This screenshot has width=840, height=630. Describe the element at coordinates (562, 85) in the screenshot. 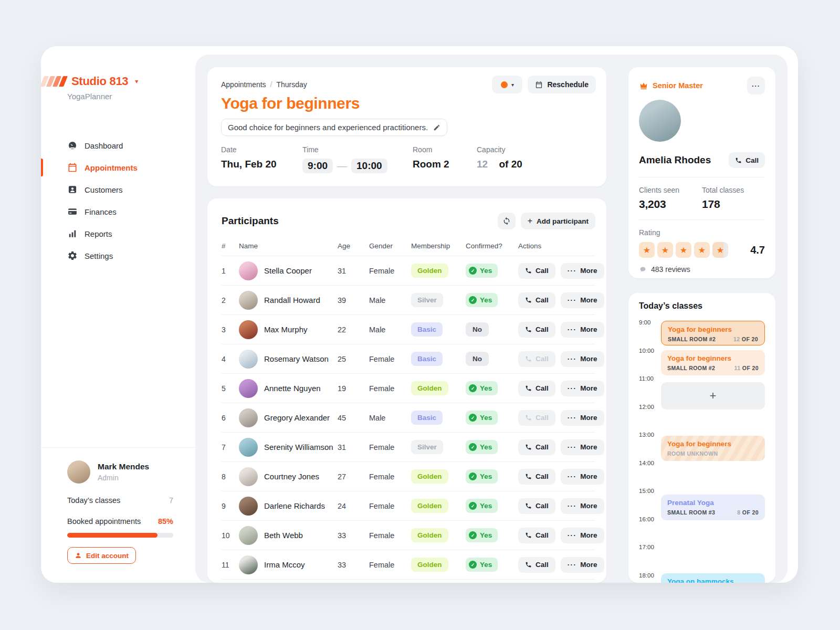

I see `reschedule-button: Reschedule` at that location.